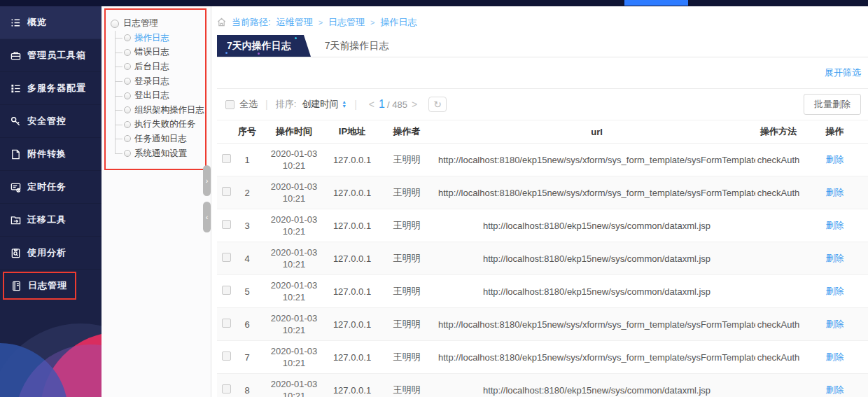 The image size is (868, 397). I want to click on cell-url: http://localhost:8180/ekp15new/sys/commo…, so click(596, 385).